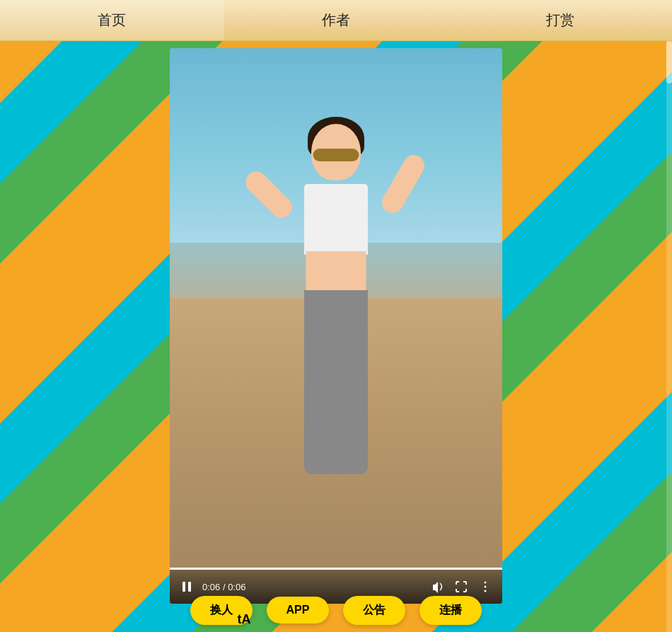 Image resolution: width=672 pixels, height=632 pixels. I want to click on arm-left, so click(269, 195).